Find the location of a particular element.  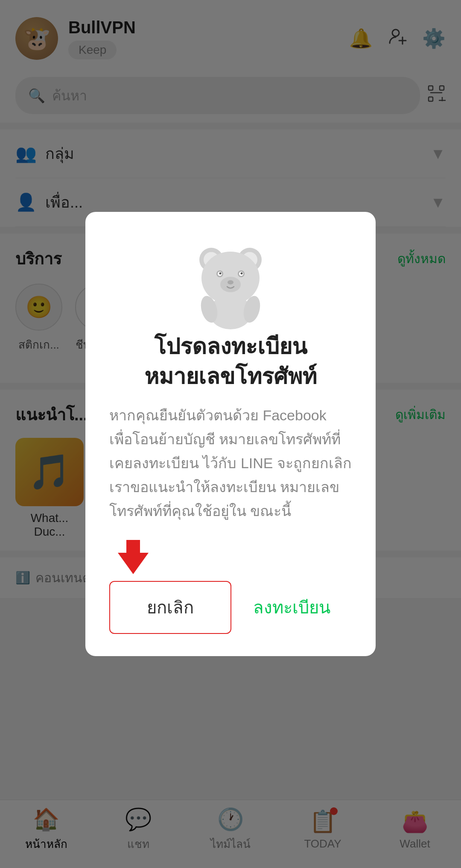

cancel-button: ยกเลิก is located at coordinates (170, 607).